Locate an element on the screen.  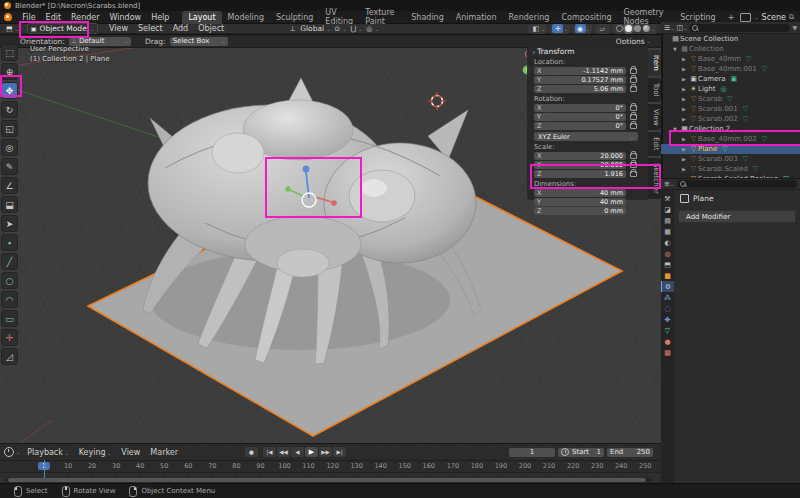
properties-tab-output: ▤ is located at coordinates (668, 220).